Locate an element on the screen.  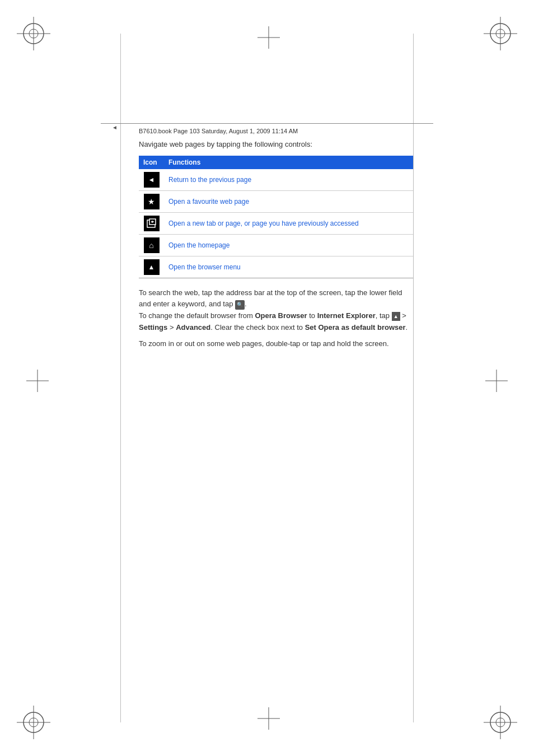
table-row: ★ Open a favourite web page is located at coordinates (276, 202).